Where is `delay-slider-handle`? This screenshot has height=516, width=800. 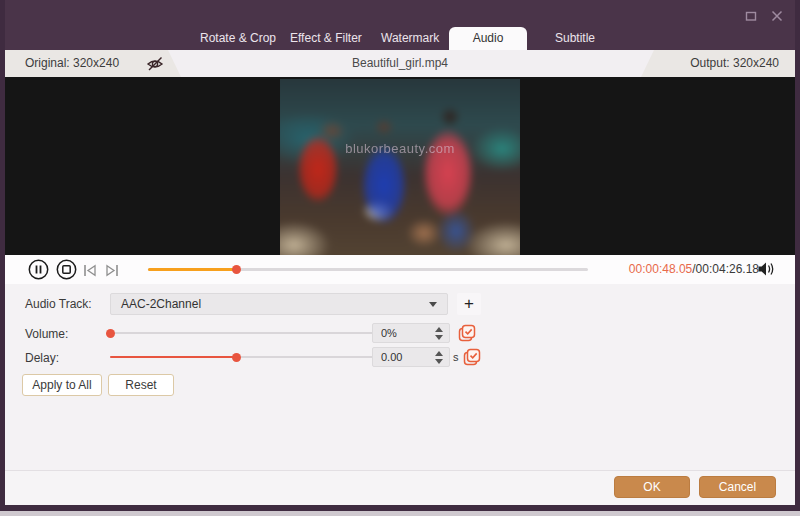
delay-slider-handle is located at coordinates (236, 358).